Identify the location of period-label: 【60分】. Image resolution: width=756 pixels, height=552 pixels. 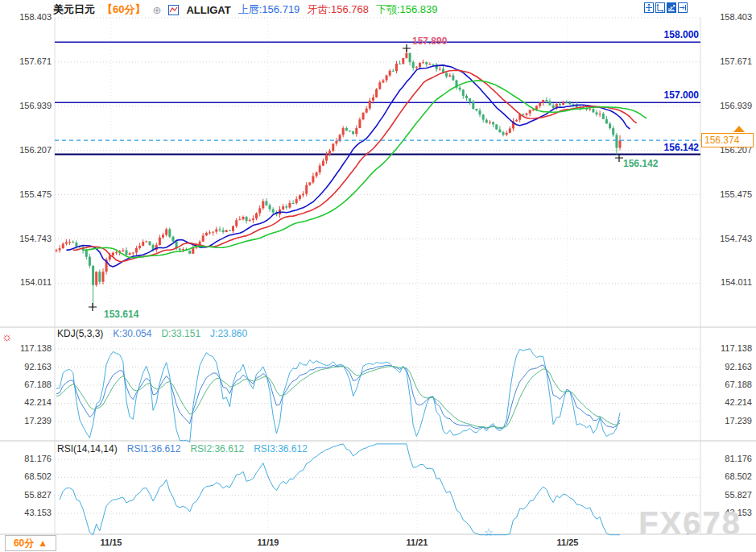
(124, 10).